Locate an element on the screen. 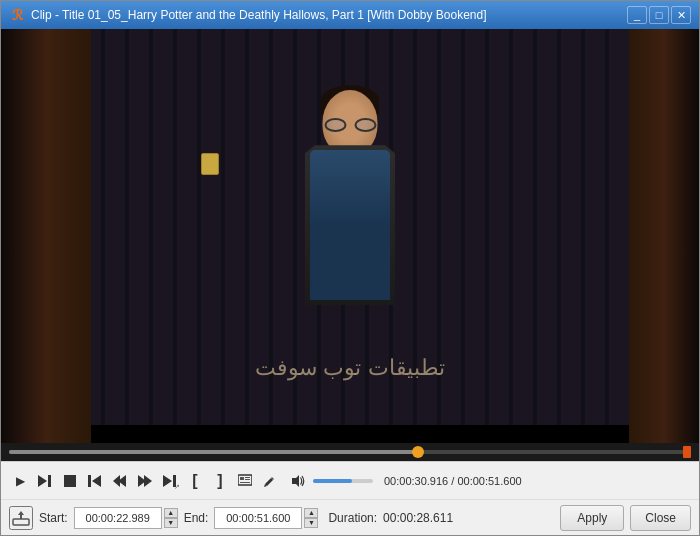 This screenshot has height=536, width=700. edit-button is located at coordinates (270, 481).